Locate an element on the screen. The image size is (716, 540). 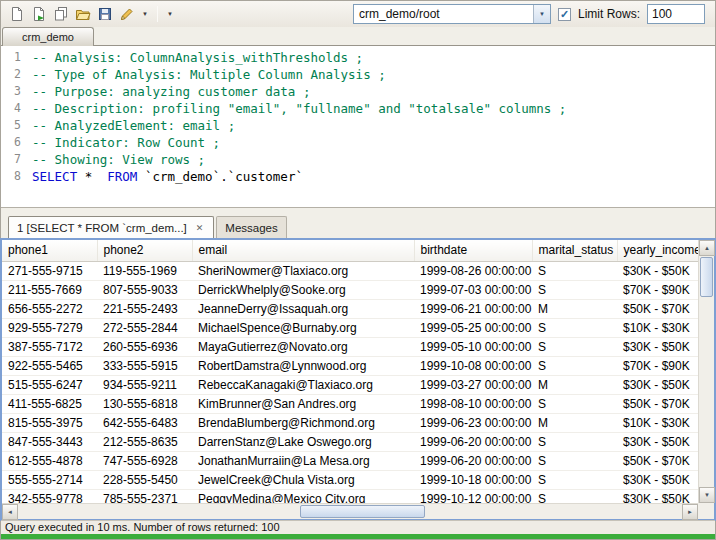
table-cell: 260-555-6936 is located at coordinates (144, 346).